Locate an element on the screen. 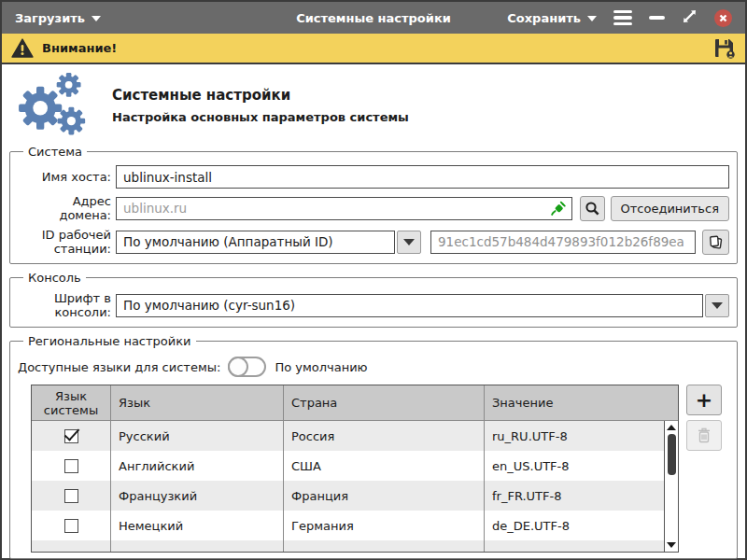 The width and height of the screenshot is (747, 560). toggle-state-label: По умолчанию is located at coordinates (321, 368).